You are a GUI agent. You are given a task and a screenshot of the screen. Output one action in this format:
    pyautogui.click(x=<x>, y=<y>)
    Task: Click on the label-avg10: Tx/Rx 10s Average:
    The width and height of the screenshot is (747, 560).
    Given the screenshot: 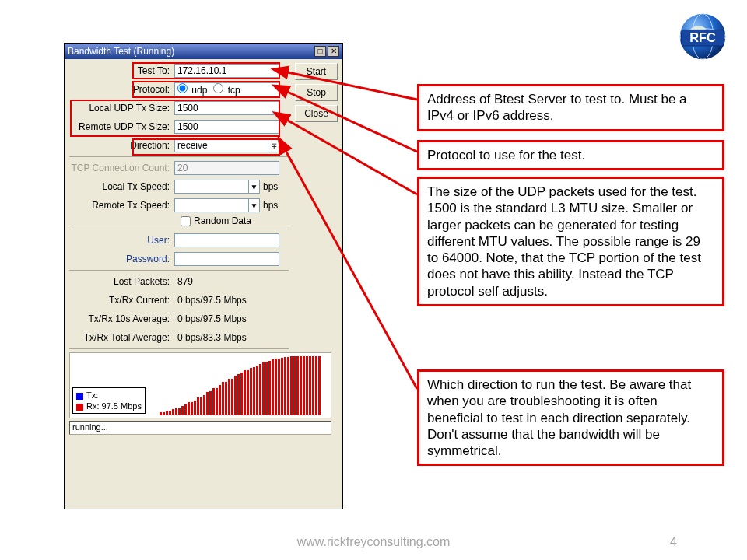 What is the action you would take?
    pyautogui.click(x=121, y=319)
    